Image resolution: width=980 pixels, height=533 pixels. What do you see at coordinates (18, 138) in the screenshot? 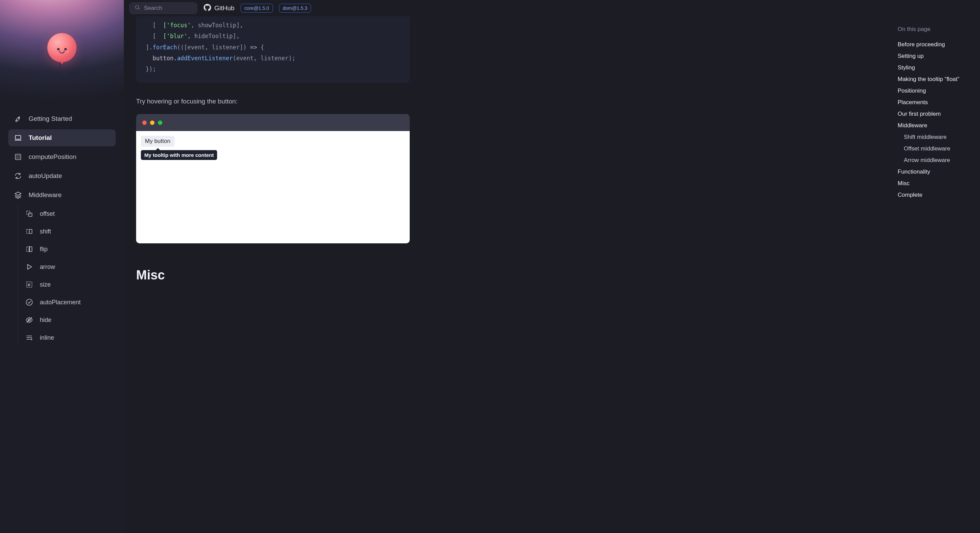
I see `laptop-icon` at bounding box center [18, 138].